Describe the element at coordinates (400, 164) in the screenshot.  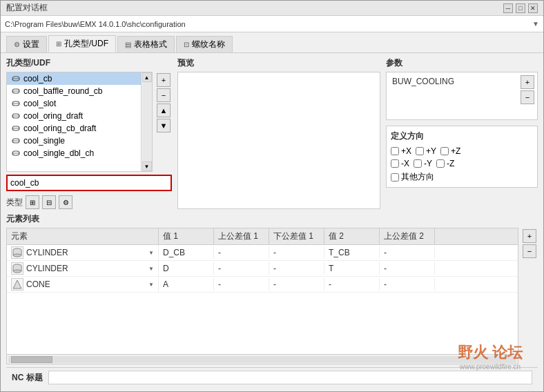
I see `direction-checkbox-item: -X` at that location.